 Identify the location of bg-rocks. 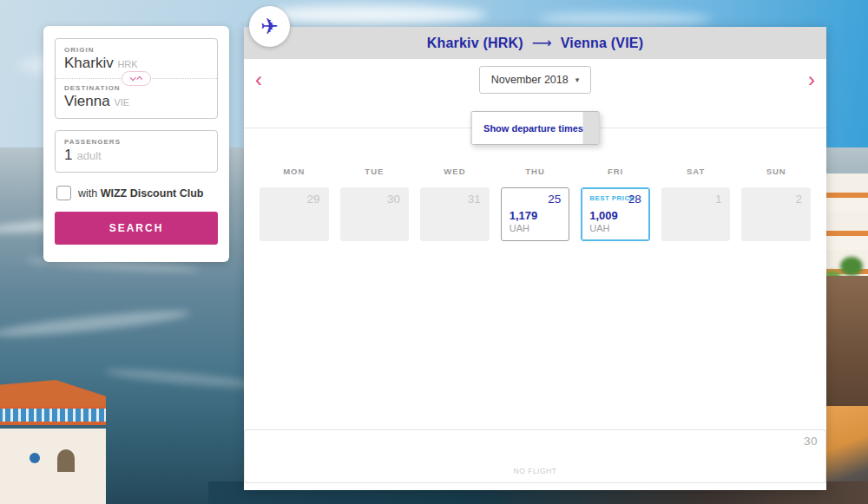
(845, 352).